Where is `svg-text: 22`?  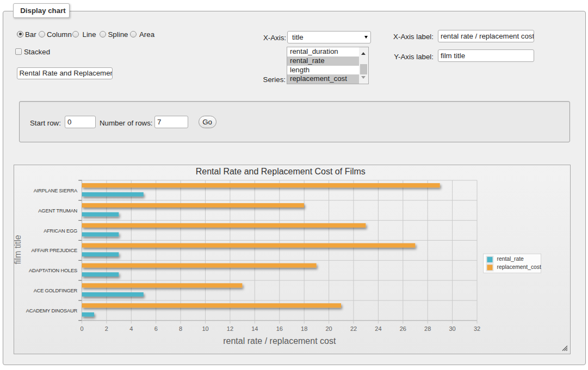
svg-text: 22 is located at coordinates (353, 329).